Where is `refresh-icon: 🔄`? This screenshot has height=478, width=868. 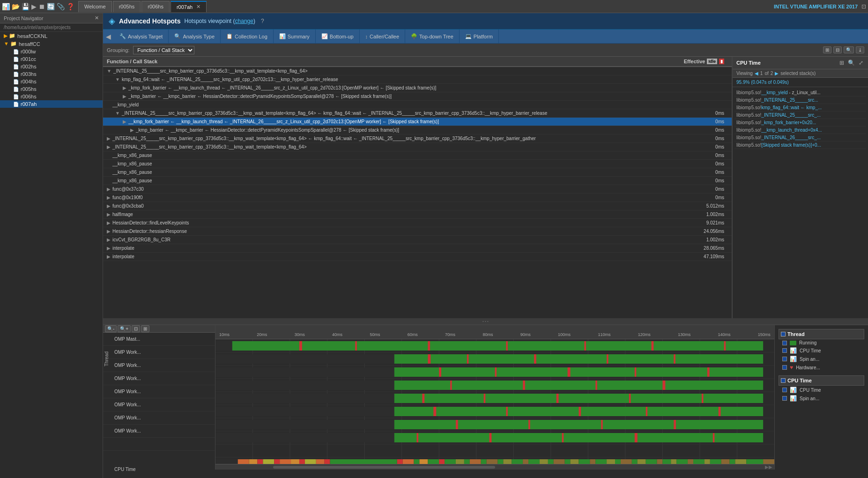
refresh-icon: 🔄 is located at coordinates (51, 7).